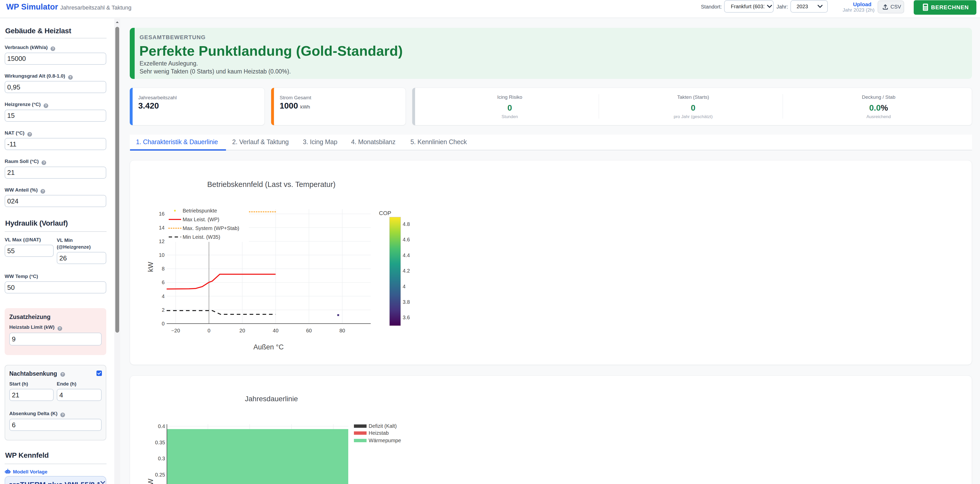 The height and width of the screenshot is (484, 980). Describe the element at coordinates (161, 427) in the screenshot. I see `svg-text: 0.4` at that location.